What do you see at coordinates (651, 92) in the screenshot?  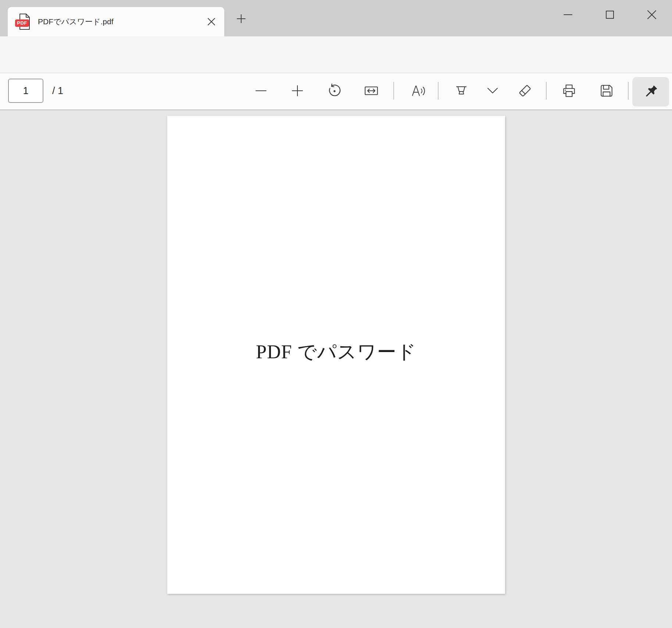 I see `pin-icon` at bounding box center [651, 92].